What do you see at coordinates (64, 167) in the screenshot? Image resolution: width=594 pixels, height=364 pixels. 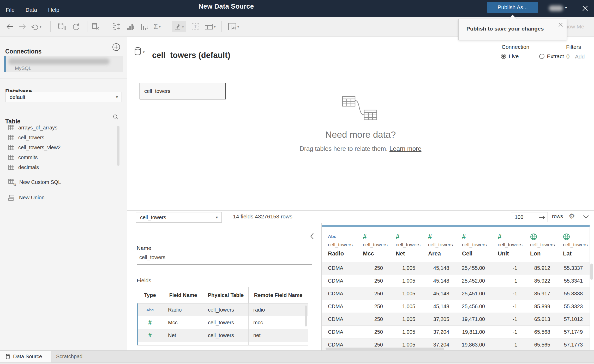 I see `sidebar-table-item-decimals: decimals` at bounding box center [64, 167].